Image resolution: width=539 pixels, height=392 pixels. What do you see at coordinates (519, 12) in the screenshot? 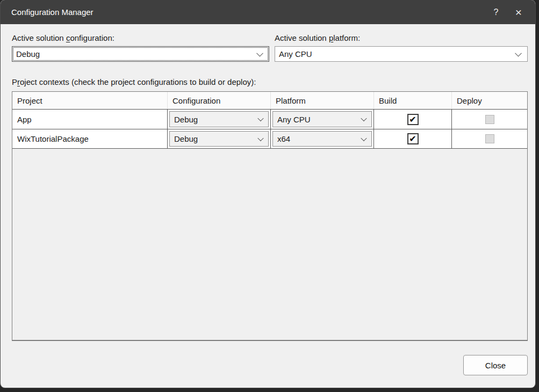
I see `window-close-button: ×` at bounding box center [519, 12].